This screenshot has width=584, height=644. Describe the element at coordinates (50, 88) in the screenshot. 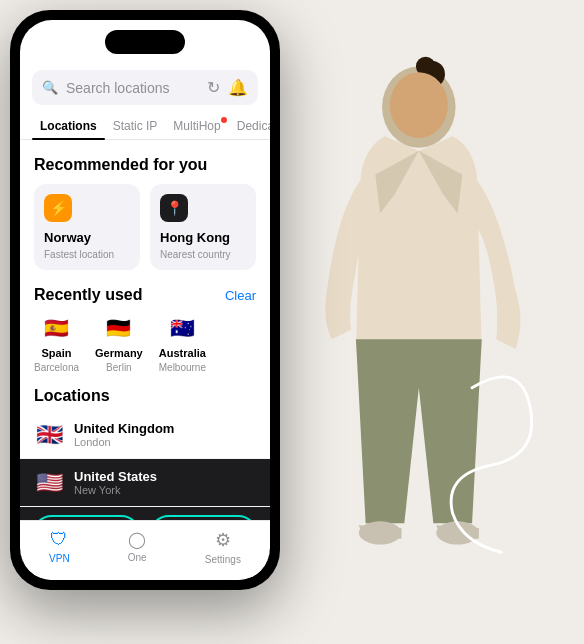

I see `search-icon: 🔍` at that location.